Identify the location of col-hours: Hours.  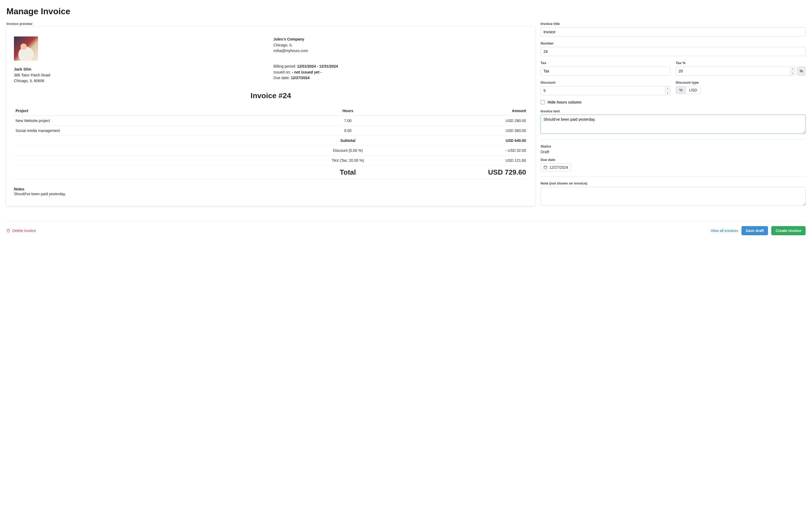
(348, 111).